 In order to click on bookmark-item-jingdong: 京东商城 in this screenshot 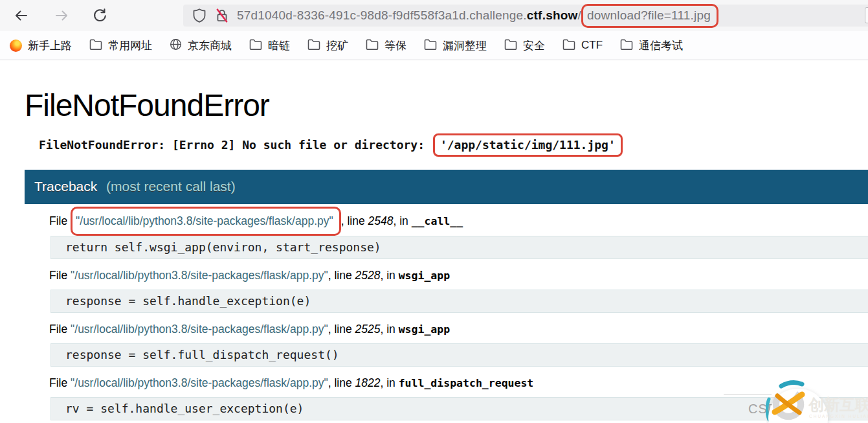, I will do `click(201, 45)`.